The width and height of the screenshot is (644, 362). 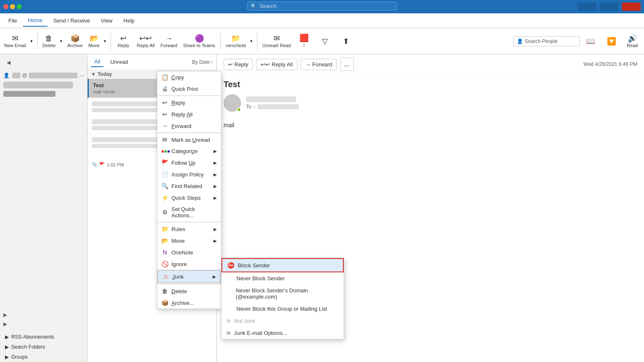 What do you see at coordinates (82, 75) in the screenshot?
I see `account-more-btn: ···` at bounding box center [82, 75].